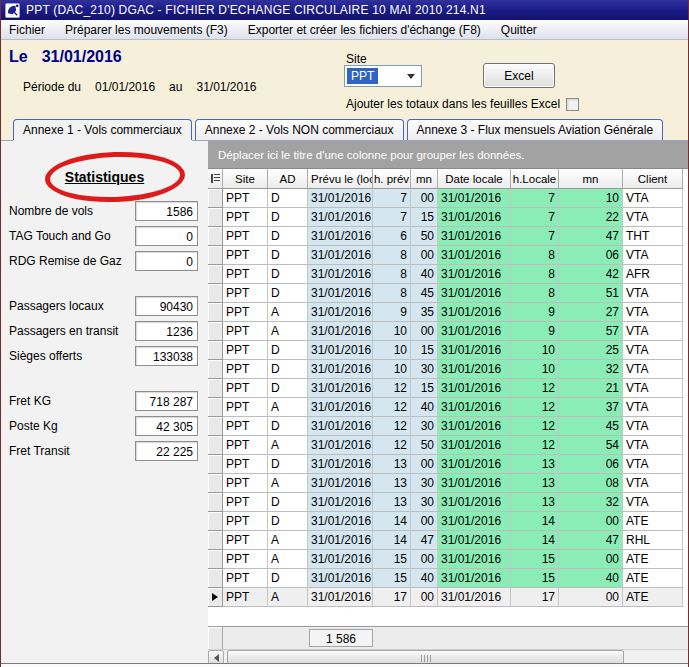 The height and width of the screenshot is (667, 689). Describe the element at coordinates (591, 332) in the screenshot. I see `grid-cell: 57` at that location.